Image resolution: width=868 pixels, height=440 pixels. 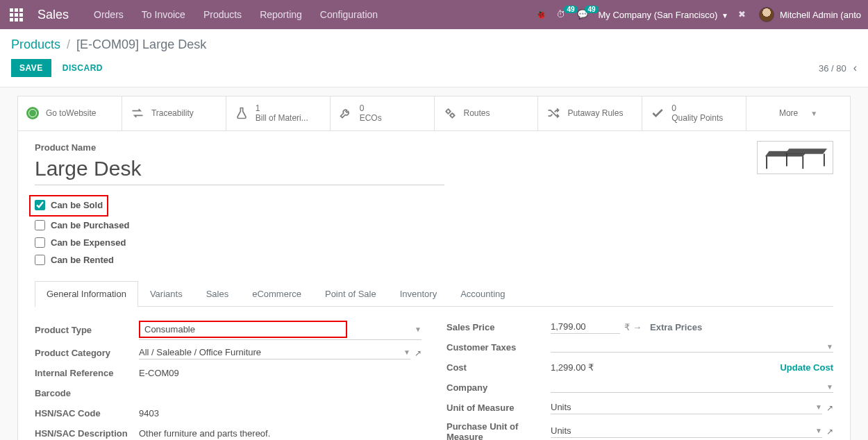 What do you see at coordinates (228, 380) in the screenshot?
I see `form-col-left: Product Type Consumable ▼ Product Catego…` at bounding box center [228, 380].